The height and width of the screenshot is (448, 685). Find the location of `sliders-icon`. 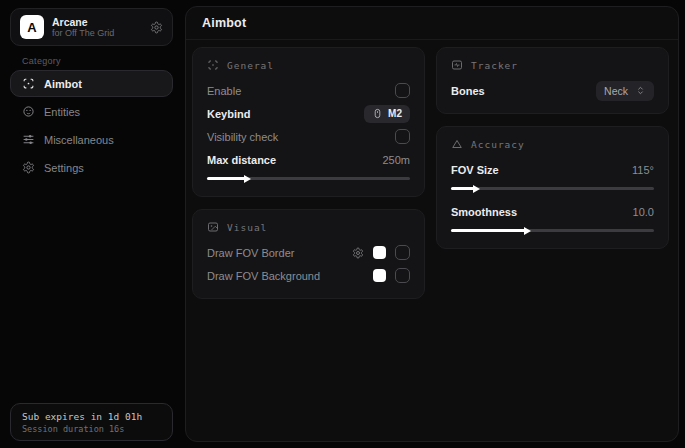

sliders-icon is located at coordinates (28, 140).